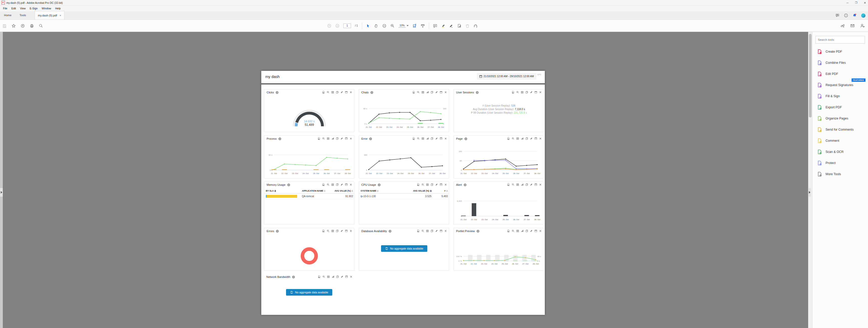 The height and width of the screenshot is (328, 868). Describe the element at coordinates (309, 196) in the screenshot. I see `table-row: QA-tomcat91.902` at that location.